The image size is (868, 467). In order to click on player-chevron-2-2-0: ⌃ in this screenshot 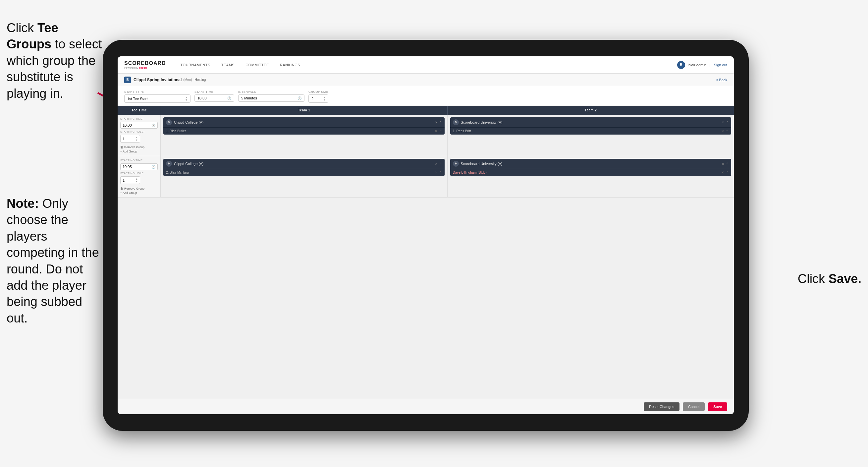, I will do `click(727, 173)`.